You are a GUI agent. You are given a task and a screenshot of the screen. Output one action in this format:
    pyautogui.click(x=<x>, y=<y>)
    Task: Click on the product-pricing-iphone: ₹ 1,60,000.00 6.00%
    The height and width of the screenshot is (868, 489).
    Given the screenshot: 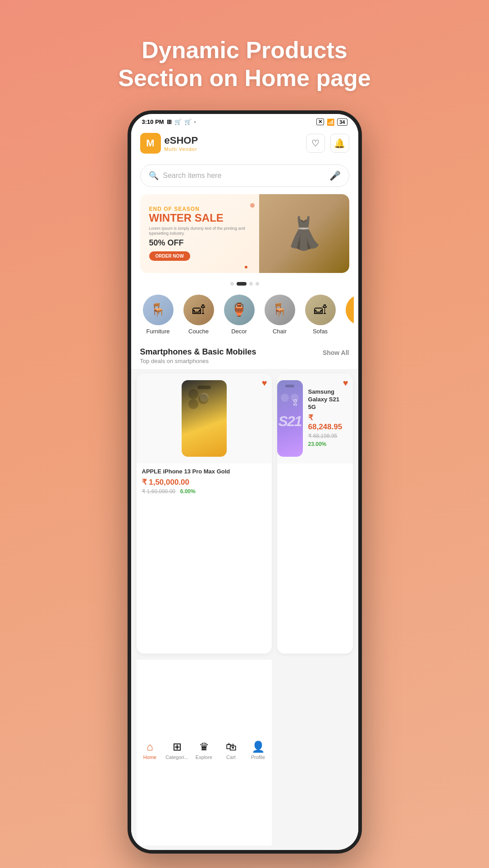 What is the action you would take?
    pyautogui.click(x=204, y=491)
    